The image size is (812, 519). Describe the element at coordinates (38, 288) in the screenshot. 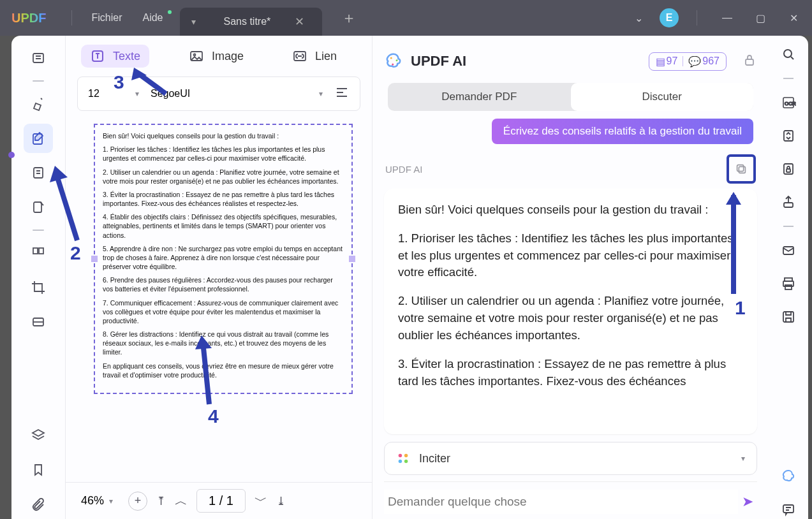

I see `crop-icon` at that location.